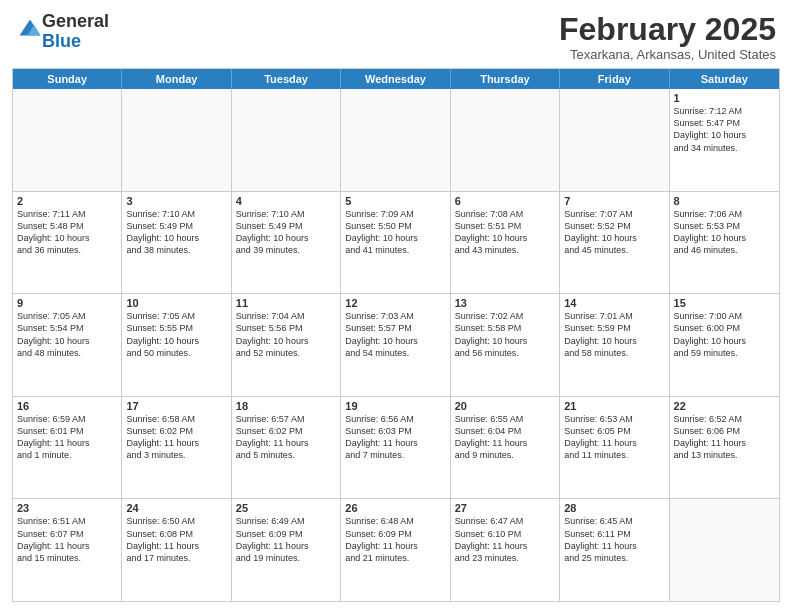 This screenshot has height=612, width=792. What do you see at coordinates (668, 30) in the screenshot?
I see `month-title: February 2025` at bounding box center [668, 30].